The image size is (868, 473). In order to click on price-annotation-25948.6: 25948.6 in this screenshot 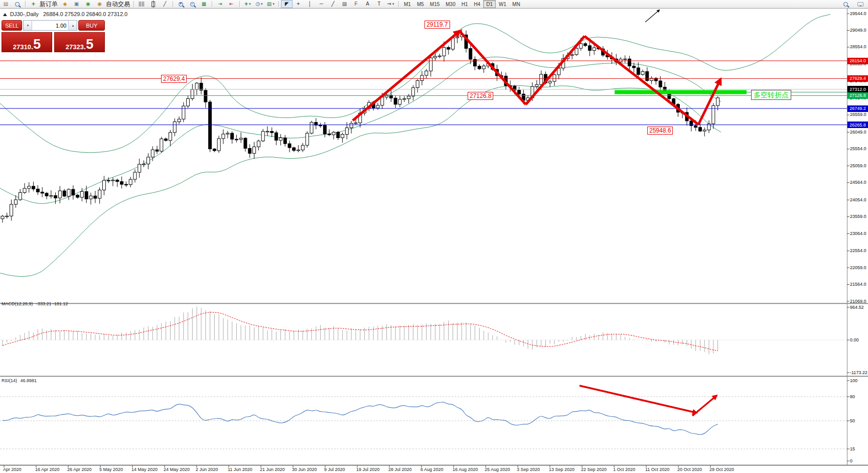, I will do `click(660, 131)`.